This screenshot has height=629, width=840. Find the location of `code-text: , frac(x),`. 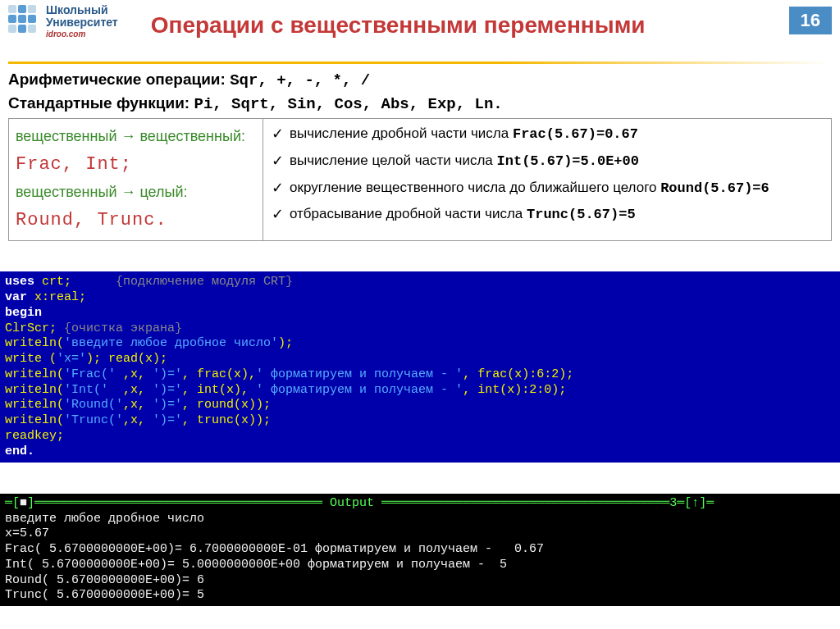

code-text: , frac(x), is located at coordinates (219, 374).